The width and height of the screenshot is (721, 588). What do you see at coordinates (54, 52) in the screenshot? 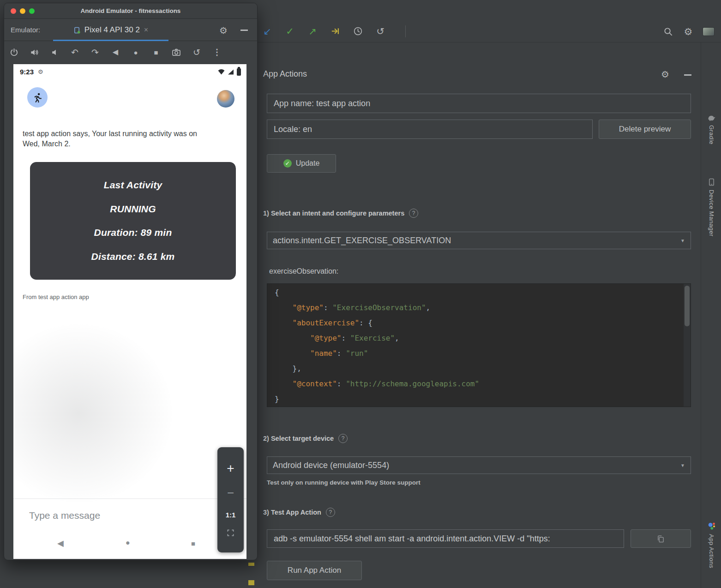
I see `volume-down-icon` at bounding box center [54, 52].